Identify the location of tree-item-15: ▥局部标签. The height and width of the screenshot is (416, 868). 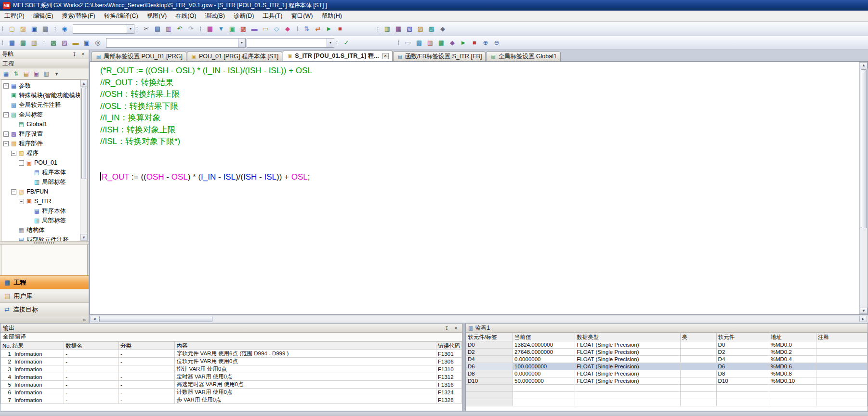
(40, 221).